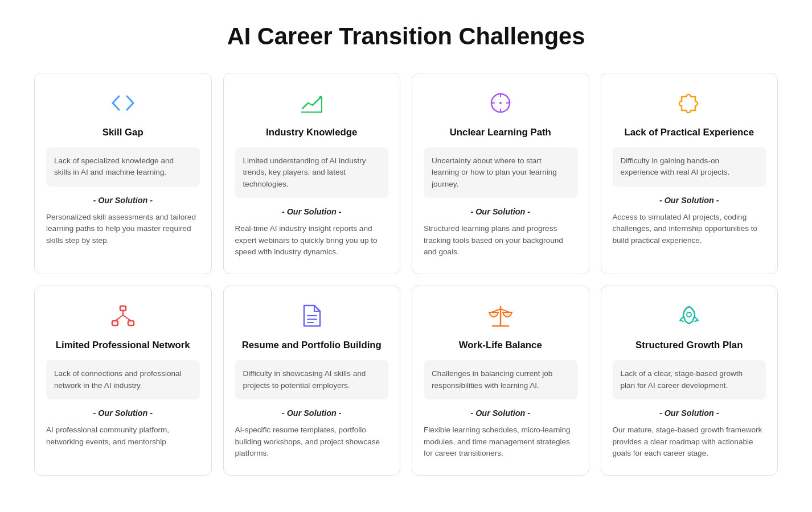  What do you see at coordinates (123, 381) in the screenshot?
I see `card-limited-network: Limited Professional Network Lack of con…` at bounding box center [123, 381].